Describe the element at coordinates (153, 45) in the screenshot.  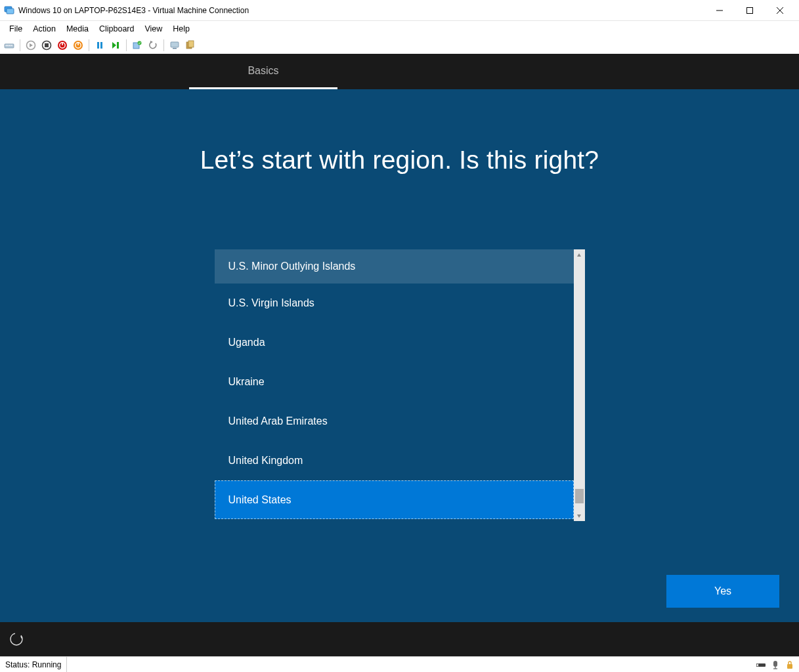
I see `revert-icon` at that location.